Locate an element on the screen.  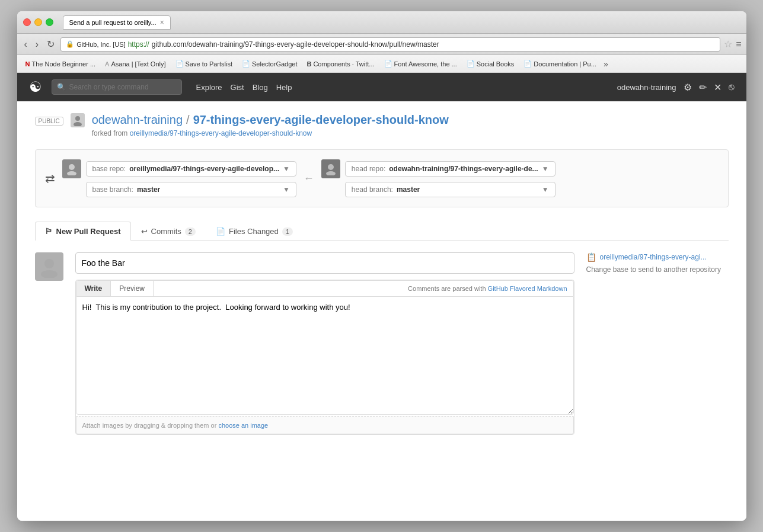
github-search: 🔍 is located at coordinates (117, 87).